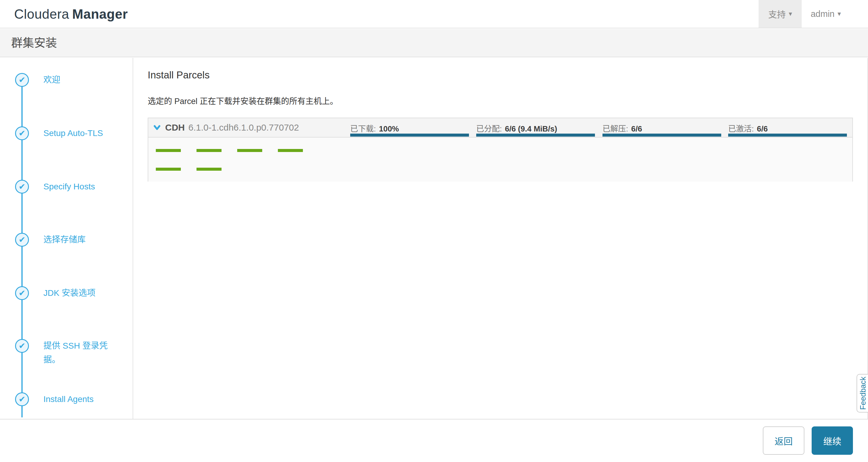 The width and height of the screenshot is (868, 462). Describe the element at coordinates (434, 14) in the screenshot. I see `app-header: ClouderaManager 支持 ▾ admin ▾` at that location.